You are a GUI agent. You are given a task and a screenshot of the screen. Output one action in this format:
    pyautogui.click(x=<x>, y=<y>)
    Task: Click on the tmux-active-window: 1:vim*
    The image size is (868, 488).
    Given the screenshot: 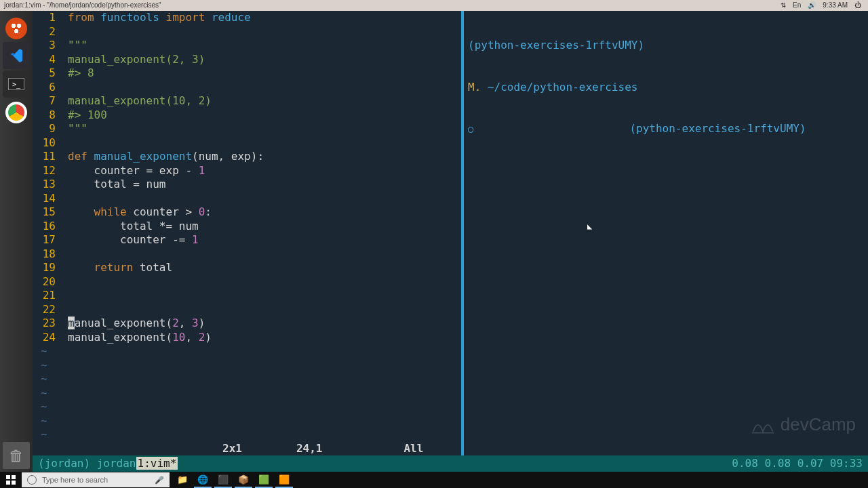 What is the action you would take?
    pyautogui.click(x=157, y=464)
    